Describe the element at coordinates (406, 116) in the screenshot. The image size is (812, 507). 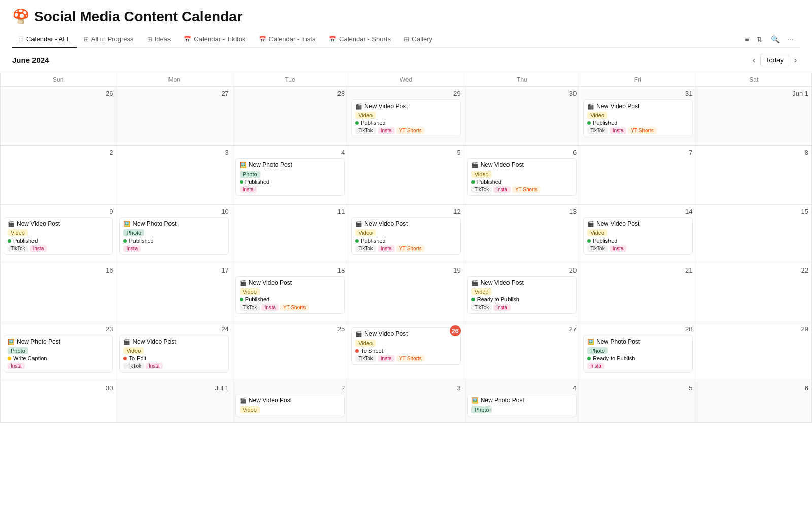
I see `calendar-cell: 29 🎬 New Video Post Video Published TikT…` at that location.